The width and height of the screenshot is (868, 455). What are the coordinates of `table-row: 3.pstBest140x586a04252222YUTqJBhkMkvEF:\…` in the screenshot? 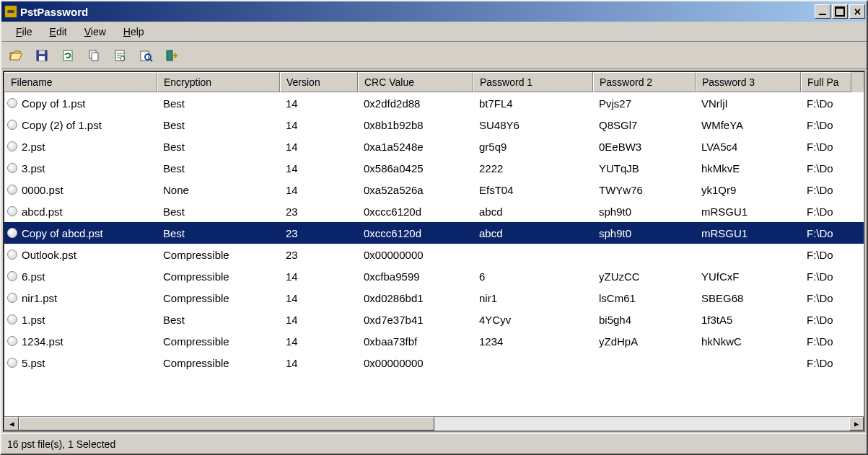 It's located at (434, 168).